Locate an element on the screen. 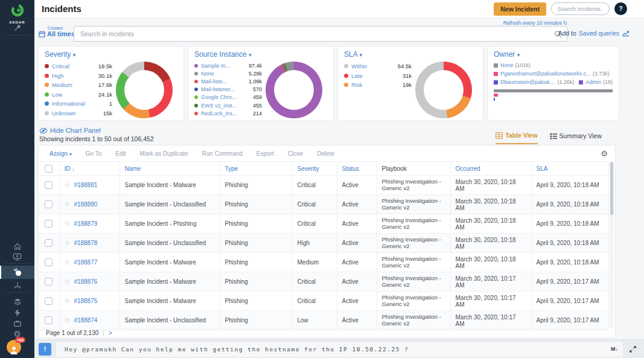 The height and width of the screenshot is (358, 644). incident-id-link: #188877 is located at coordinates (86, 262).